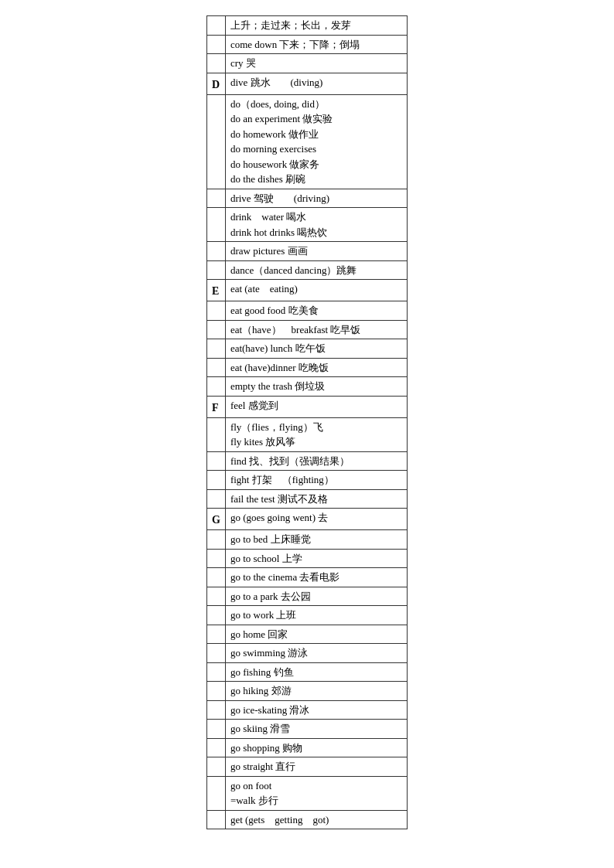 The height and width of the screenshot is (868, 614). What do you see at coordinates (316, 615) in the screenshot?
I see `content-cell: go to work 上班` at bounding box center [316, 615].